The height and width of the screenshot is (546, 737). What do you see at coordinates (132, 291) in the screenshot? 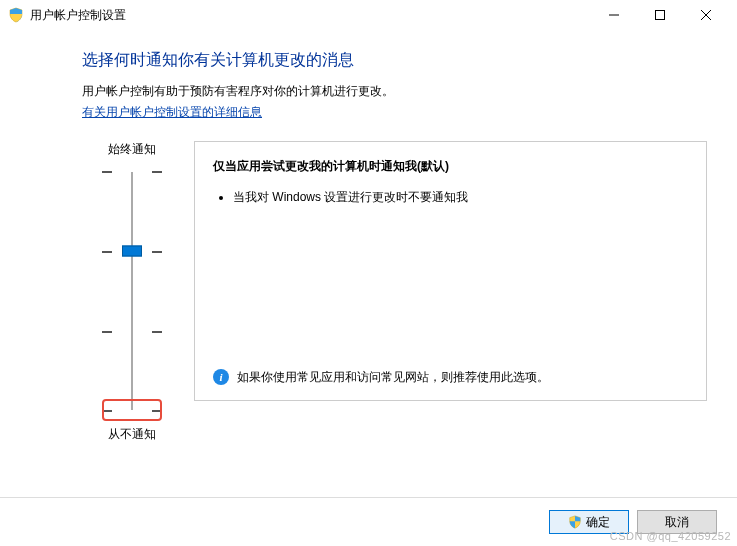
I see `slider-rail` at bounding box center [132, 291].